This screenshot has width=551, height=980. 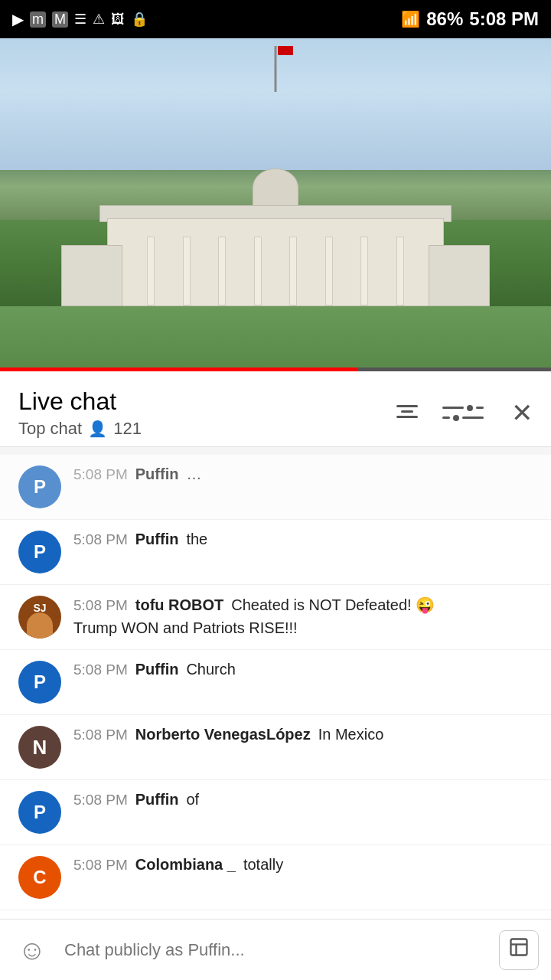 I want to click on status-bar: ▶ m M ☰ ⚠ 🖼 🔒 📶 86% 5:08 PM, so click(x=276, y=19).